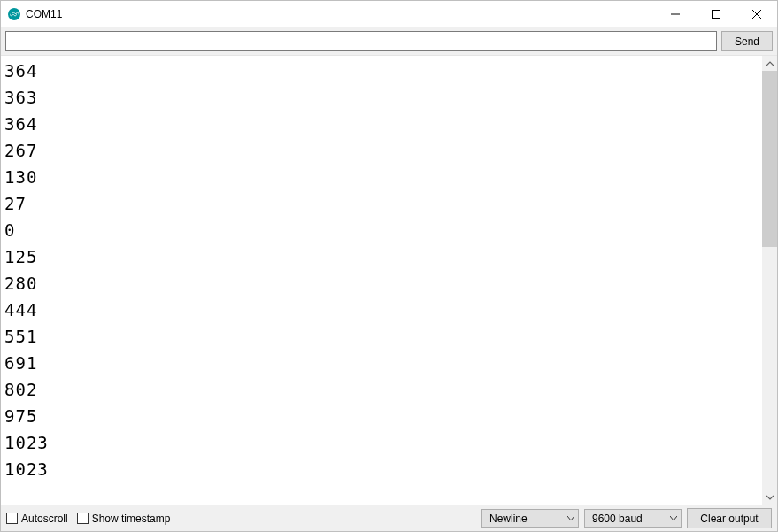 This screenshot has height=532, width=778. I want to click on baud-rate-select: 9600 baud, so click(633, 519).